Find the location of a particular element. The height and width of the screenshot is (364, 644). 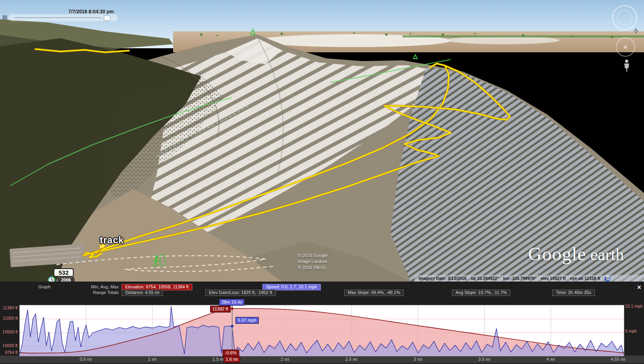

time-slider-clock-icon is located at coordinates (5, 18).